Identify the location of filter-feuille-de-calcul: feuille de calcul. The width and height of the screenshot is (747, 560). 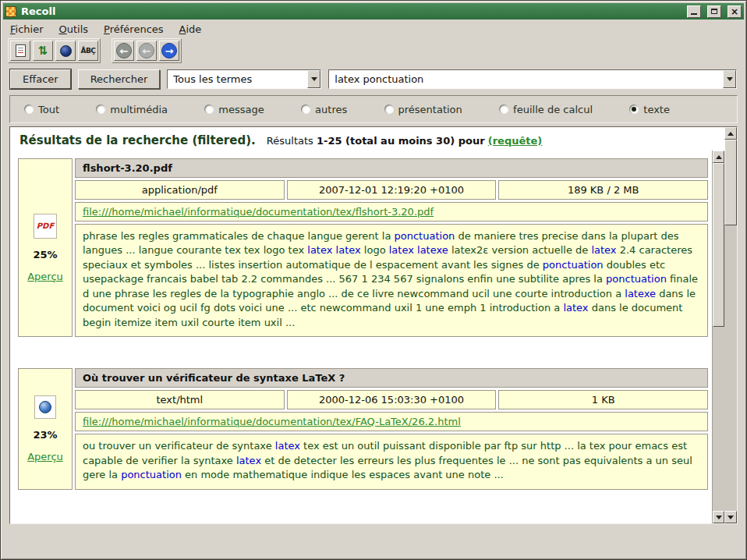
(546, 109).